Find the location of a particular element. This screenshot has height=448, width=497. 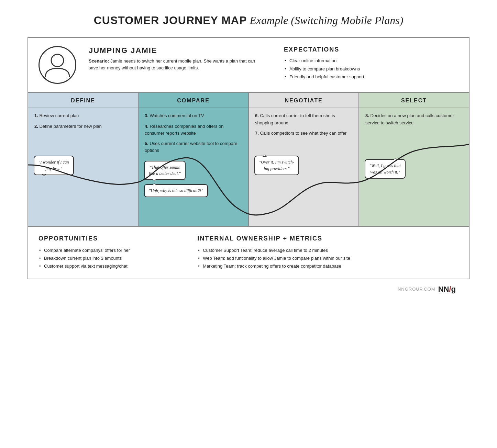

persona-name: JUMPING JAMIE is located at coordinates (176, 51).